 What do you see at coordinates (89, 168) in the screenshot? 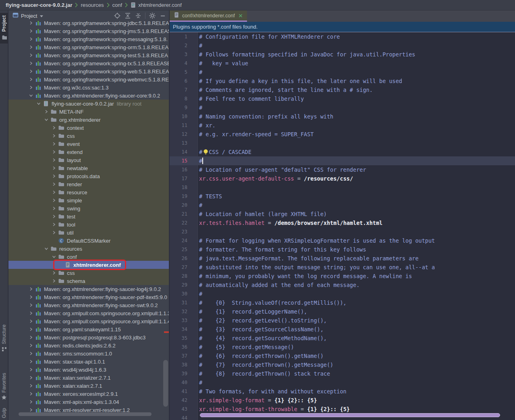
I see `tree-item: newtable` at bounding box center [89, 168].